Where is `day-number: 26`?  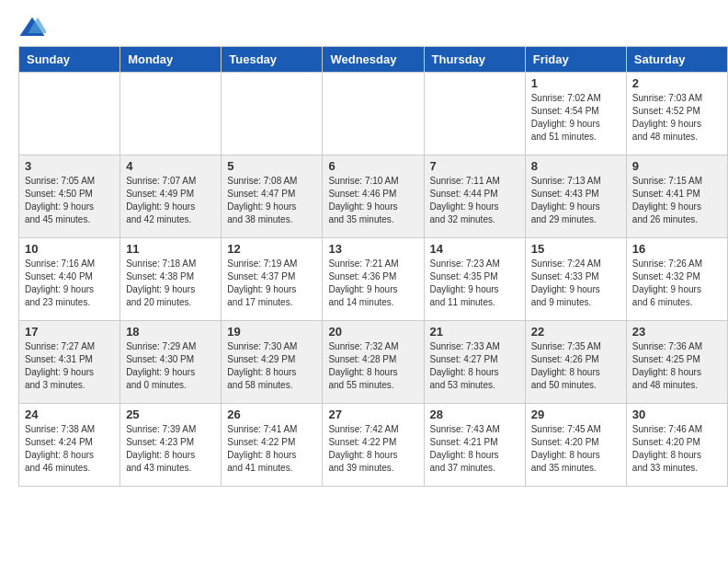
day-number: 26 is located at coordinates (272, 414).